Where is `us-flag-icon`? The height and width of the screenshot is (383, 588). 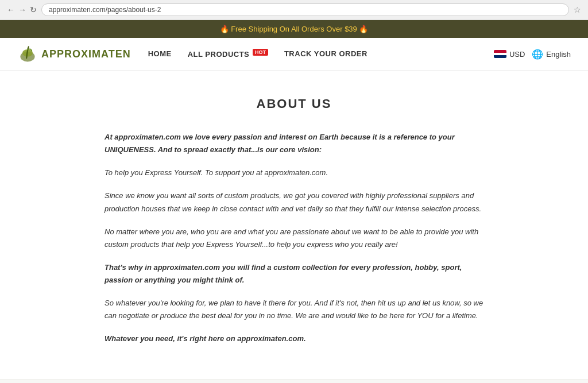
us-flag-icon is located at coordinates (500, 54).